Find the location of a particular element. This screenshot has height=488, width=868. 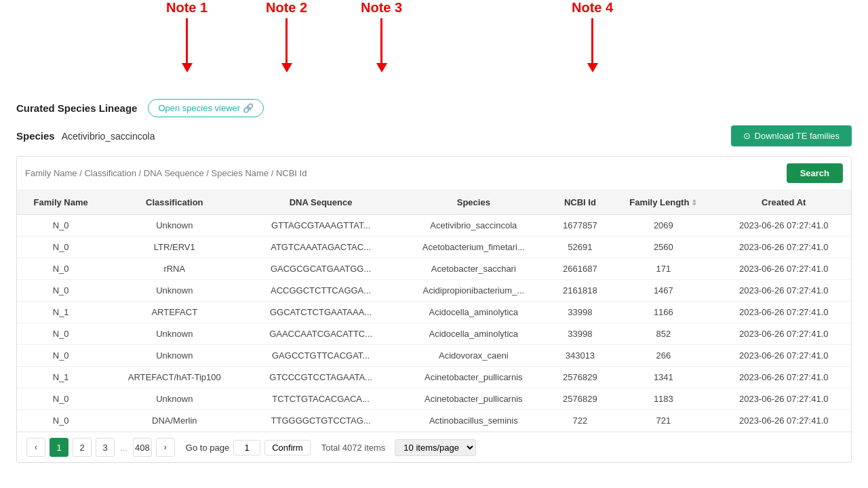

go-to-page-input is located at coordinates (247, 447).